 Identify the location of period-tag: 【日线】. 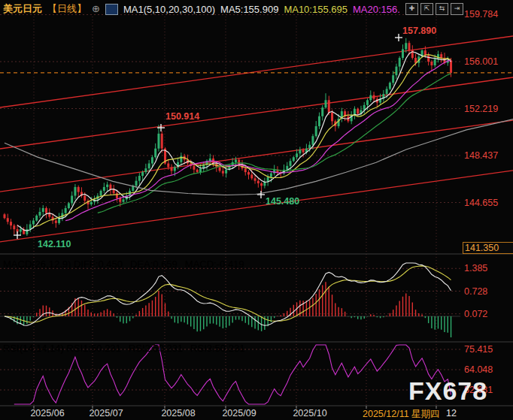
(67, 9).